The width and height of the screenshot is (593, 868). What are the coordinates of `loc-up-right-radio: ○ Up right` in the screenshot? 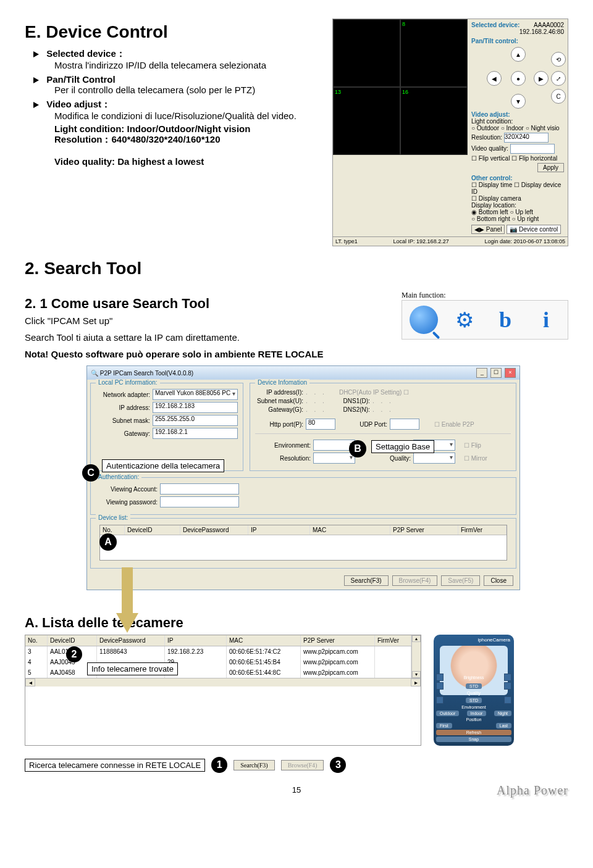 It's located at (526, 219).